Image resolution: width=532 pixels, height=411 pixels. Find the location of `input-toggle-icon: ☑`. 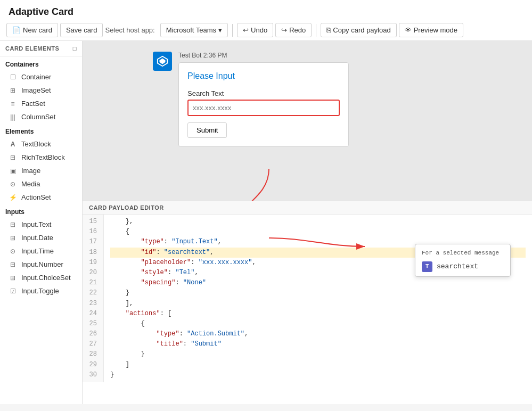

input-toggle-icon: ☑ is located at coordinates (13, 291).